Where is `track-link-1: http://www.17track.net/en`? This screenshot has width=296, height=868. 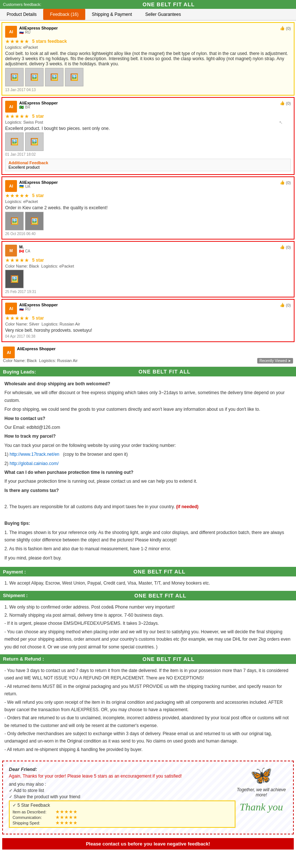 track-link-1: http://www.17track.net/en is located at coordinates (35, 454).